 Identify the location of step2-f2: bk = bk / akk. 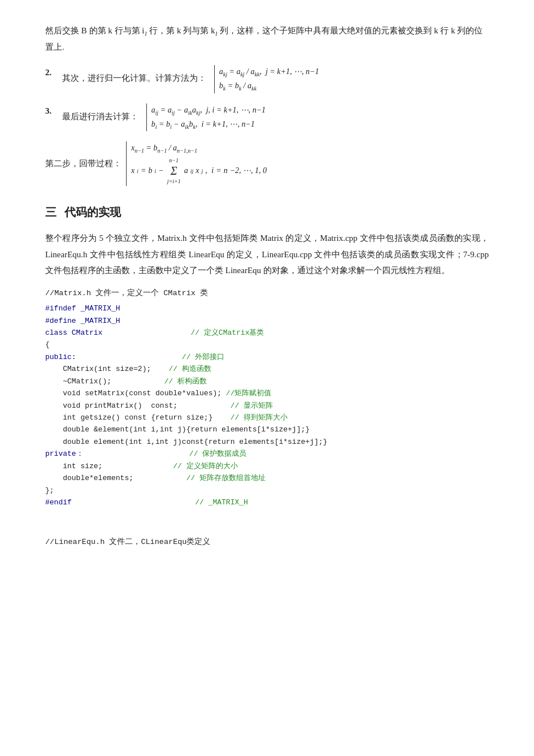
(269, 86).